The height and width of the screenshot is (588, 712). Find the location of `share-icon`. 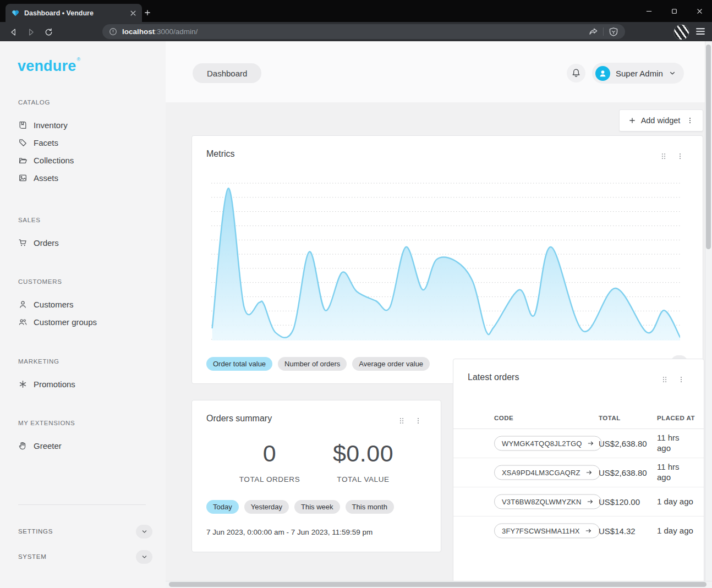

share-icon is located at coordinates (593, 32).